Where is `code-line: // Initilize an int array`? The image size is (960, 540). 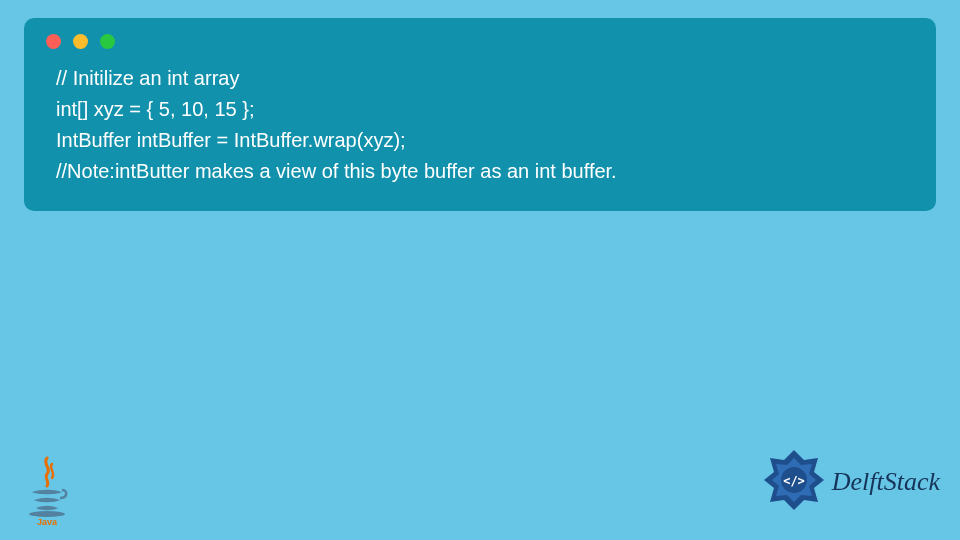 code-line: // Initilize an int array is located at coordinates (148, 78).